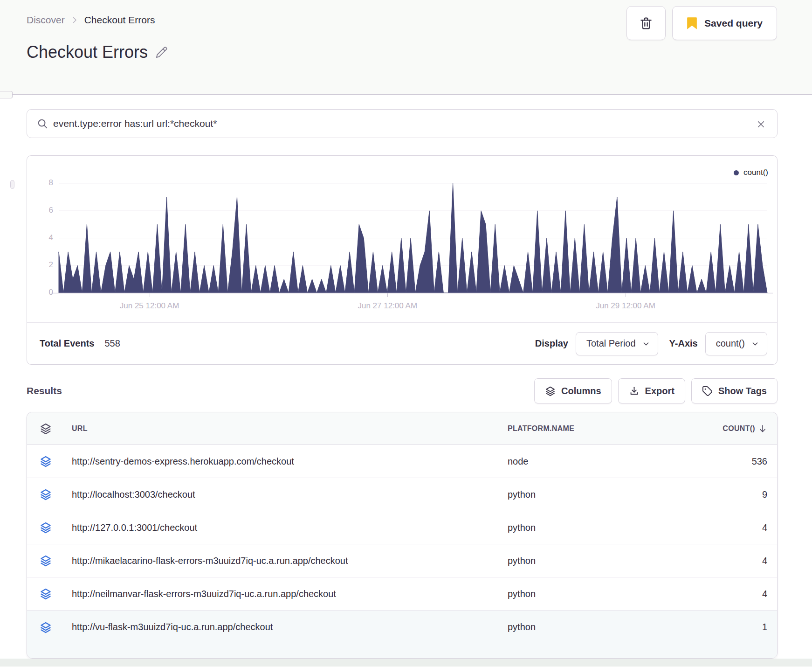 This screenshot has width=812, height=667. What do you see at coordinates (724, 627) in the screenshot?
I see `row-count-cell: 1` at bounding box center [724, 627].